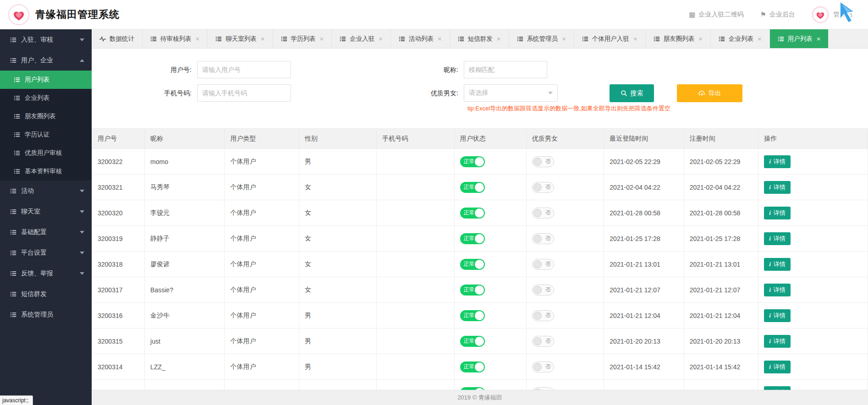  I want to click on tab-enterprise-join: 企业入驻 ×, so click(361, 38).